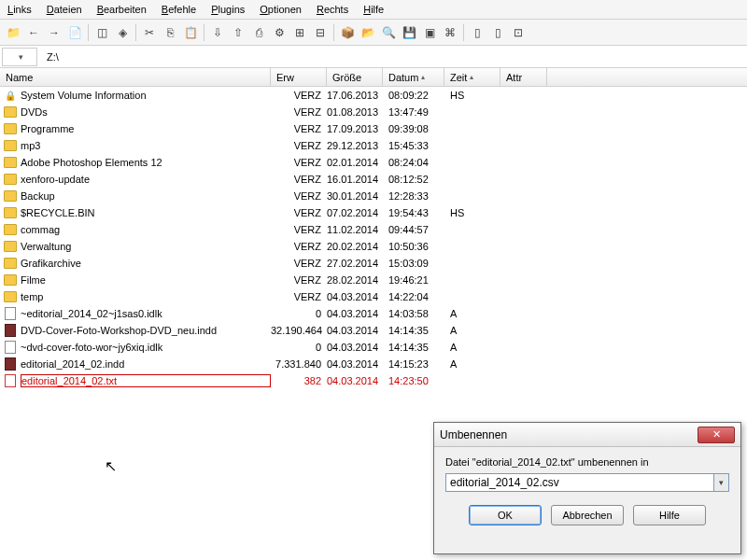 This screenshot has height=560, width=747. What do you see at coordinates (374, 246) in the screenshot?
I see `file-row: VerwaltungVERZ20.02.201410:50:36` at bounding box center [374, 246].